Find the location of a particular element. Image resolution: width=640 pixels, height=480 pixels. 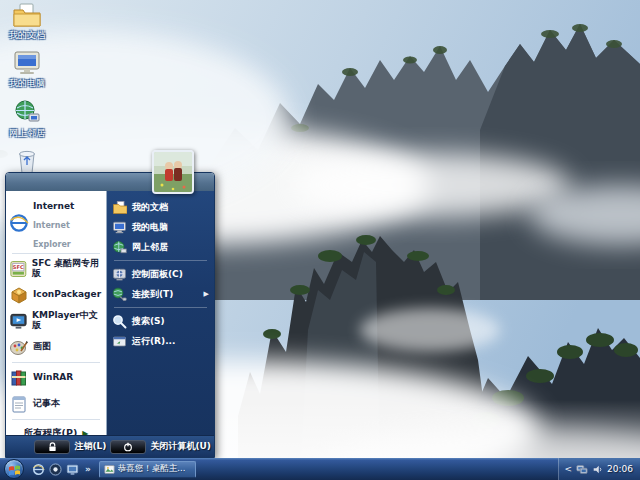

task-button: 恭喜您！桌酷主... is located at coordinates (148, 470).